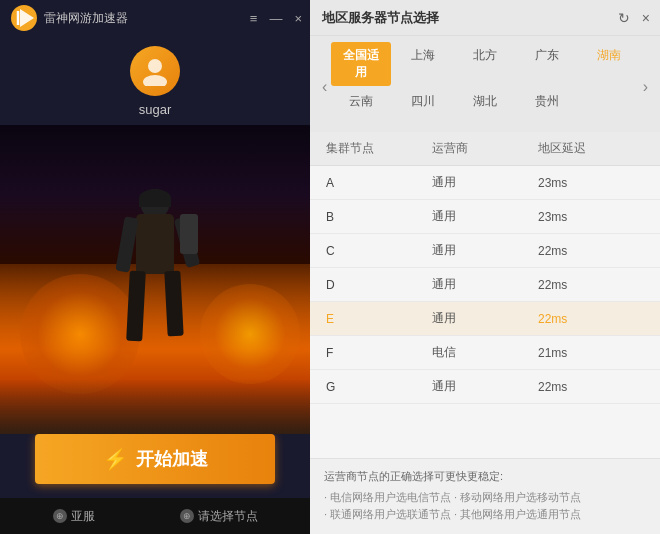  What do you see at coordinates (250, 334) in the screenshot?
I see `fire-glow-right` at bounding box center [250, 334].